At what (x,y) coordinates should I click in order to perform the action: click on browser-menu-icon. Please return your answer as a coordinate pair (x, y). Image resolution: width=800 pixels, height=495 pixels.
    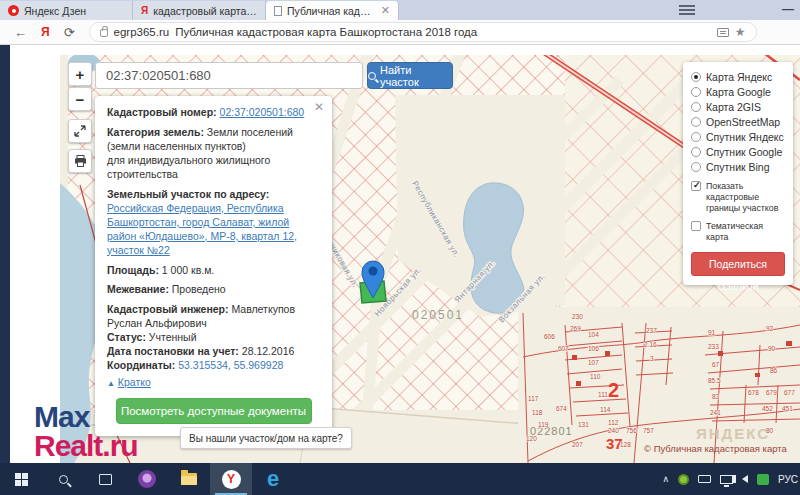
    Looking at the image, I should click on (687, 10).